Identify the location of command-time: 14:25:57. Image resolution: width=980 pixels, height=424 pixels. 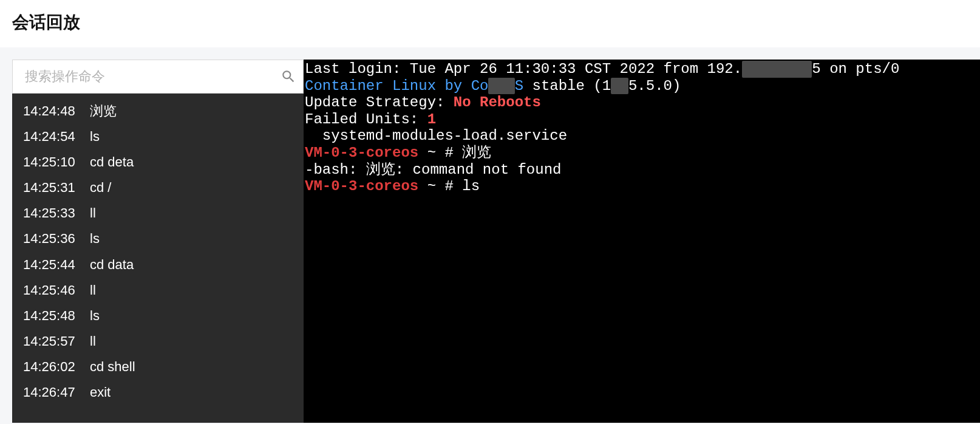
(56, 341).